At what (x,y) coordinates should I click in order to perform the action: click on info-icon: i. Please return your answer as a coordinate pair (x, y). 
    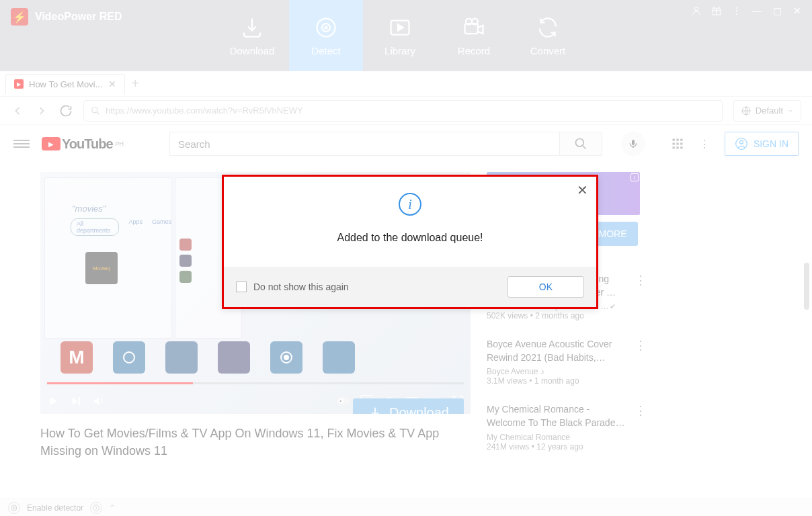
    Looking at the image, I should click on (410, 204).